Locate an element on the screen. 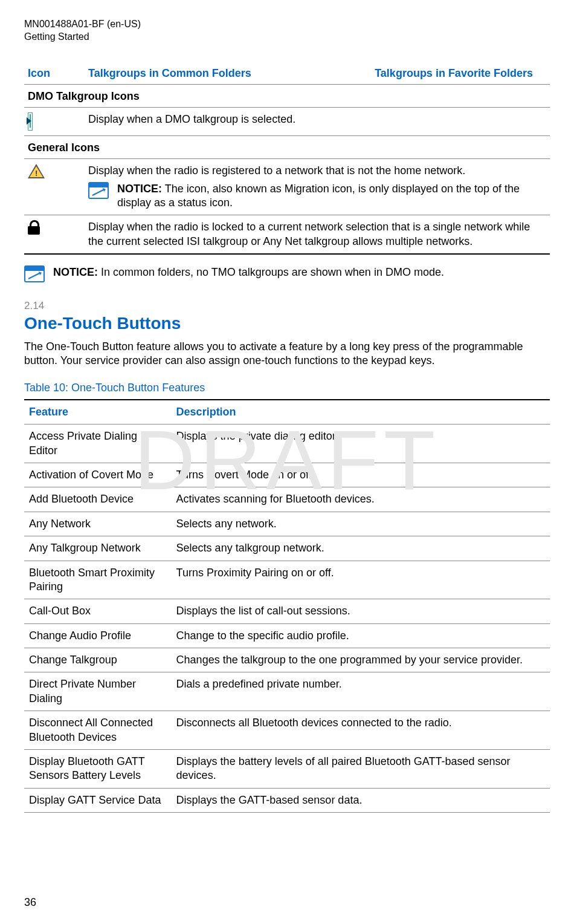  notice-after-table: NOTICE: In common folders, no TMO talkgr… is located at coordinates (302, 272).